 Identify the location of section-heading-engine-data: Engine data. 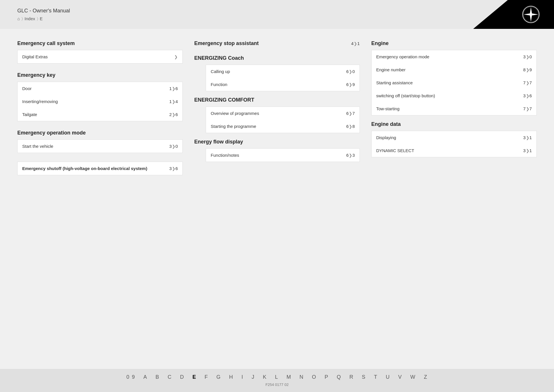
(454, 124).